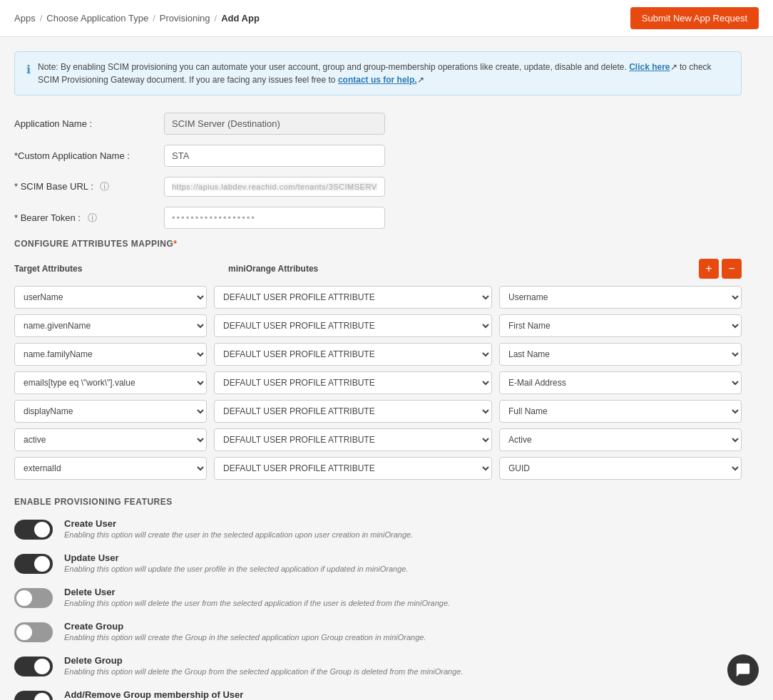  I want to click on custom-name-group: *Custom Application Name :, so click(378, 155).